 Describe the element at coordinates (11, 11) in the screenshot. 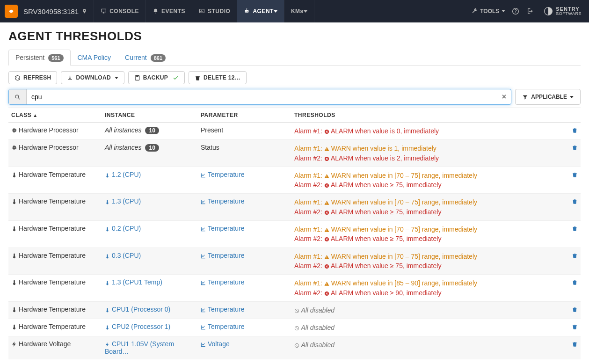

I see `brand-logo-icon` at that location.